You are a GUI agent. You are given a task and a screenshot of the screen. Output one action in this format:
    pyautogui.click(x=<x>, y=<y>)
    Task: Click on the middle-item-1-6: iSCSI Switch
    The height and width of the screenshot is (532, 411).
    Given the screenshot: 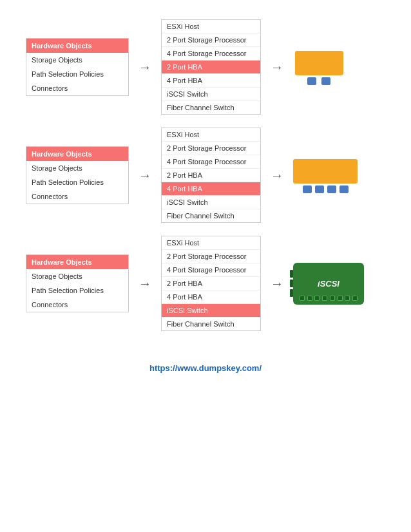 What is the action you would take?
    pyautogui.click(x=211, y=94)
    